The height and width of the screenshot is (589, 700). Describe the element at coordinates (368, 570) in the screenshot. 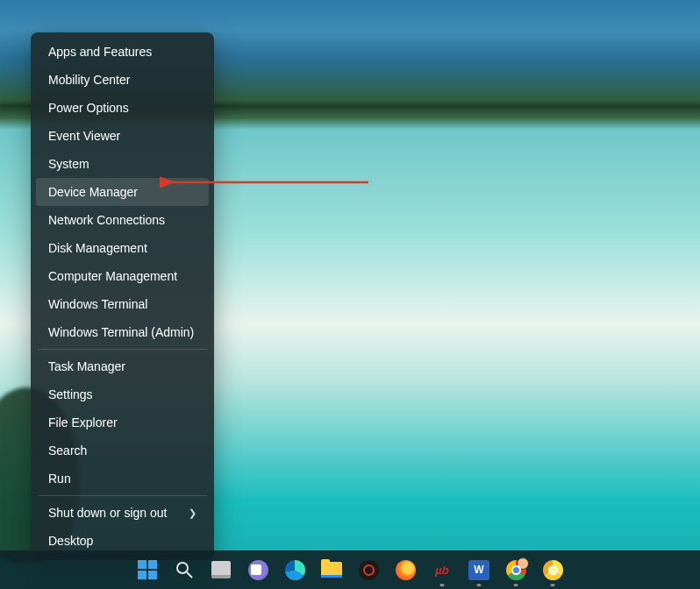

I see `opera-icon` at that location.